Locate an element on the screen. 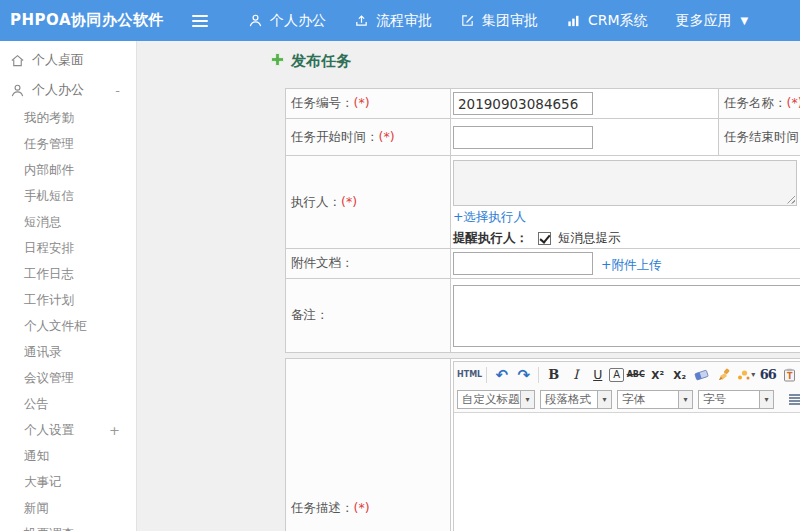  font-border-button: A is located at coordinates (616, 375).